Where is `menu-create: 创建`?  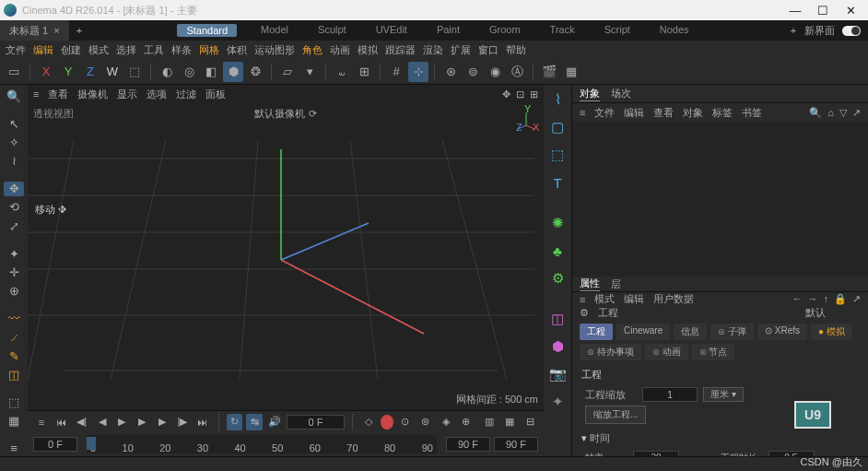
menu-create: 创建 is located at coordinates (71, 50).